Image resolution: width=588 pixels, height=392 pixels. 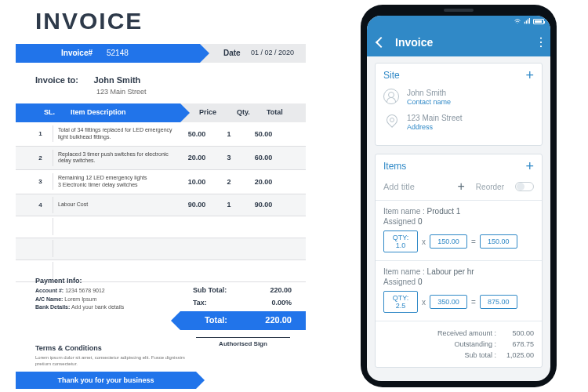 I want to click on qty-input: QTY: 1.0, so click(x=401, y=241).